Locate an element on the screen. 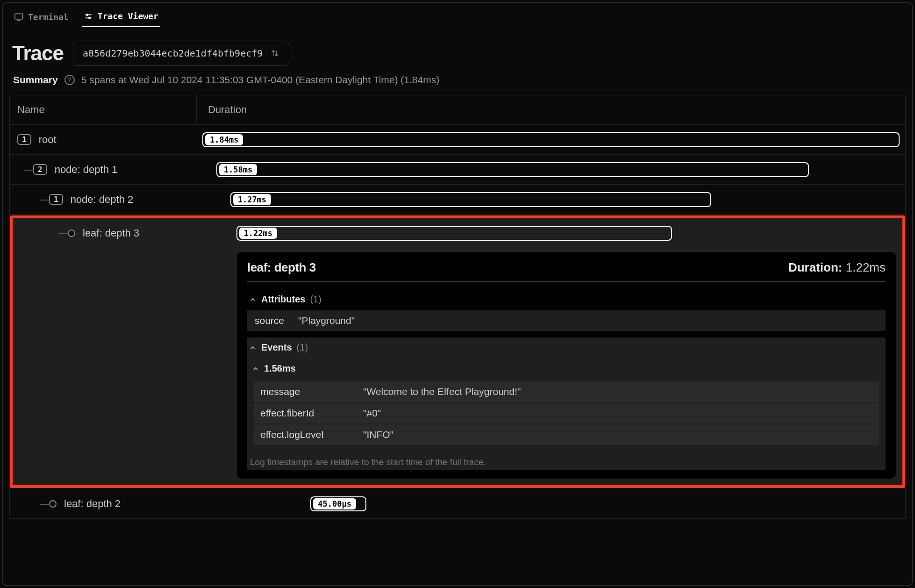 The height and width of the screenshot is (588, 915). events-label: Events is located at coordinates (277, 348).